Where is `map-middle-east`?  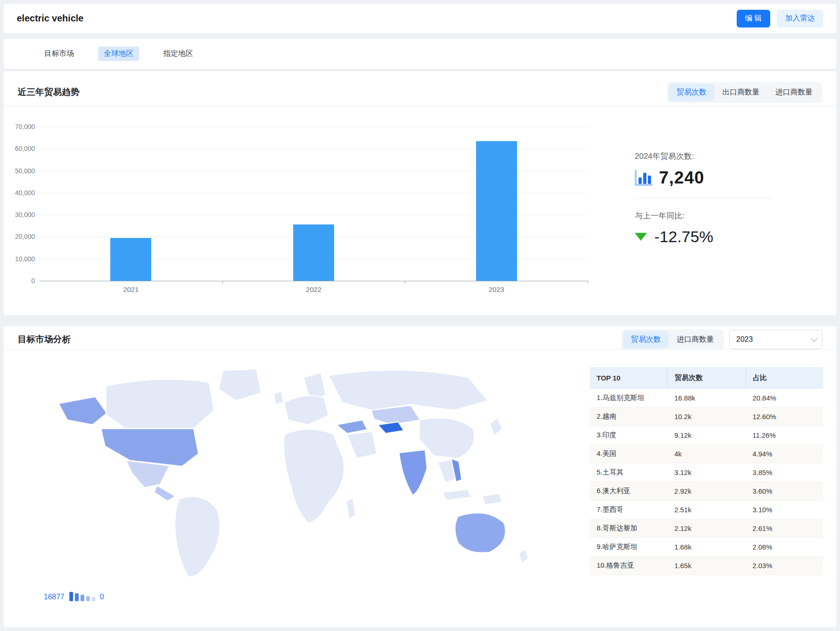 map-middle-east is located at coordinates (362, 445).